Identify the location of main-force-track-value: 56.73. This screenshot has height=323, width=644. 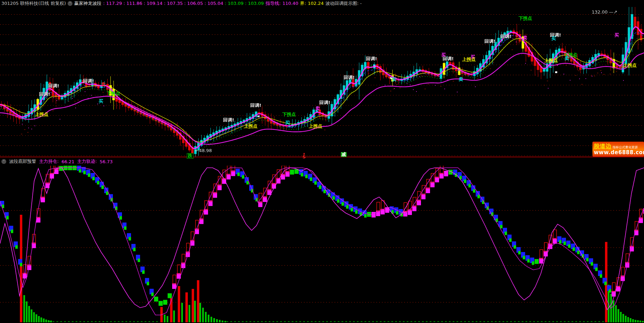
(106, 162).